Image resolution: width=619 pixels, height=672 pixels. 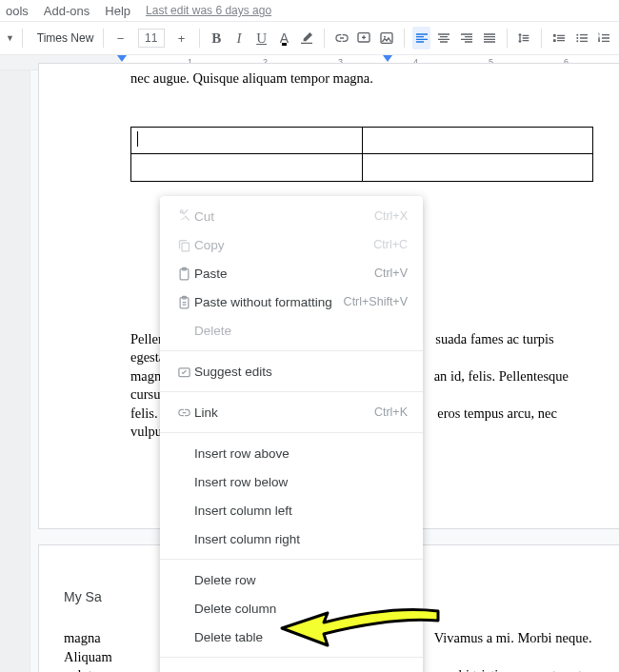 What do you see at coordinates (375, 302) in the screenshot?
I see `menu-shortcut: Ctrl+Shift+V` at bounding box center [375, 302].